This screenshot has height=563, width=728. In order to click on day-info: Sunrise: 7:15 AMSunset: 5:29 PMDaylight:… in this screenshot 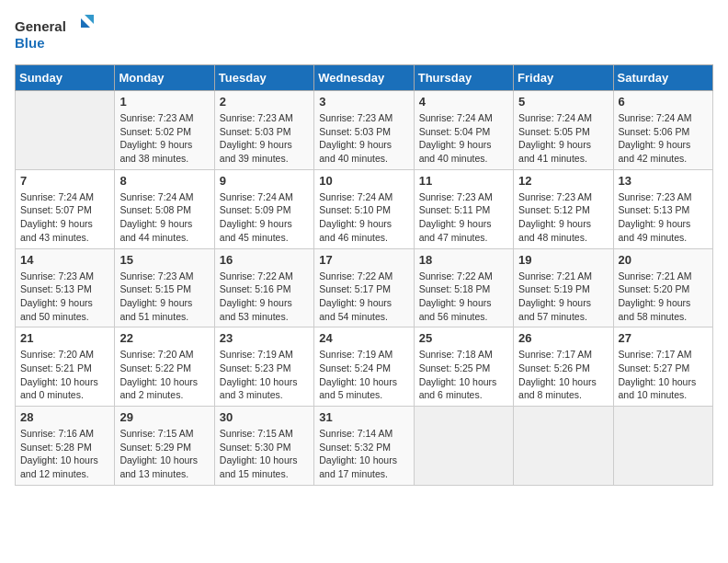, I will do `click(164, 454)`.